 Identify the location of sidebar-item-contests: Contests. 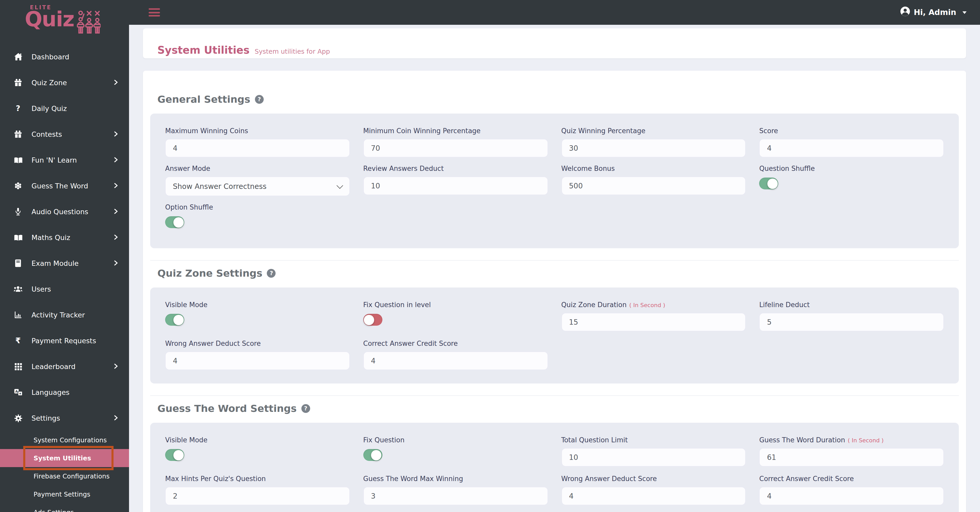
(65, 134).